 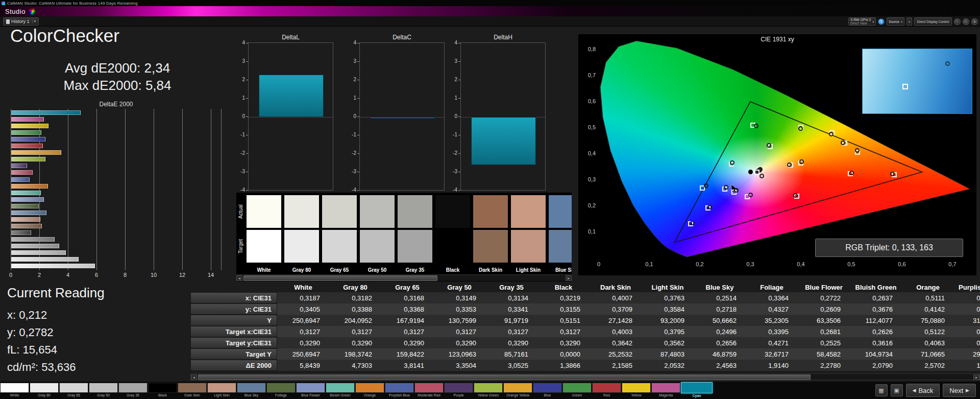 What do you see at coordinates (291, 37) in the screenshot?
I see `chart-title: DeltaL` at bounding box center [291, 37].